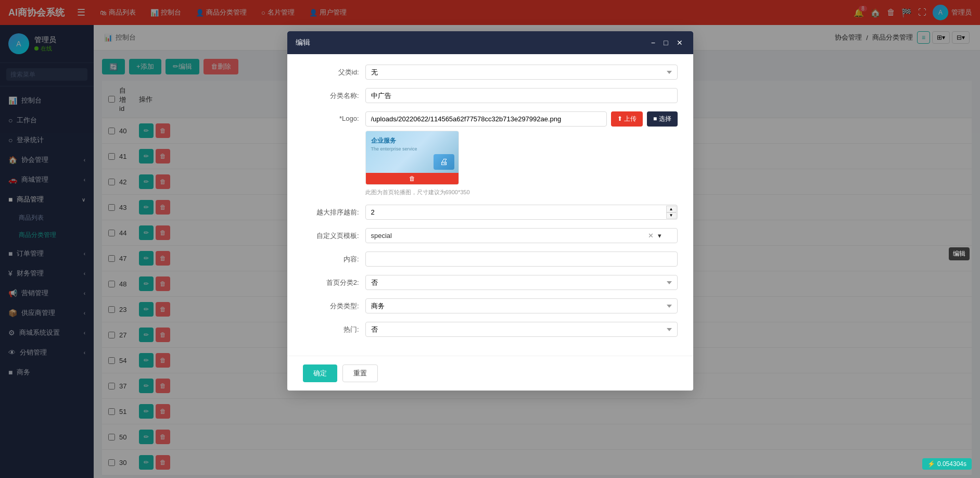  What do you see at coordinates (671, 212) in the screenshot?
I see `num-spinners: ▲ ▼` at bounding box center [671, 212].